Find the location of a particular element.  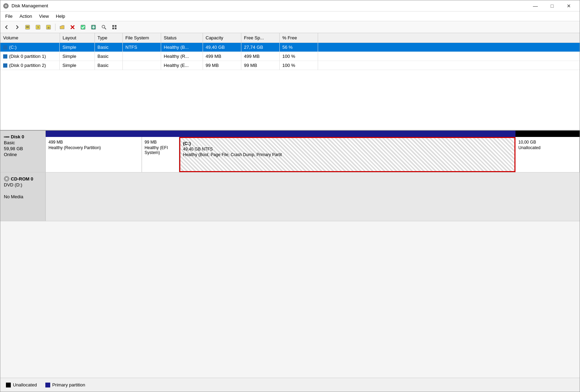

table-cell-0-4: 49,40 GB is located at coordinates (222, 47).